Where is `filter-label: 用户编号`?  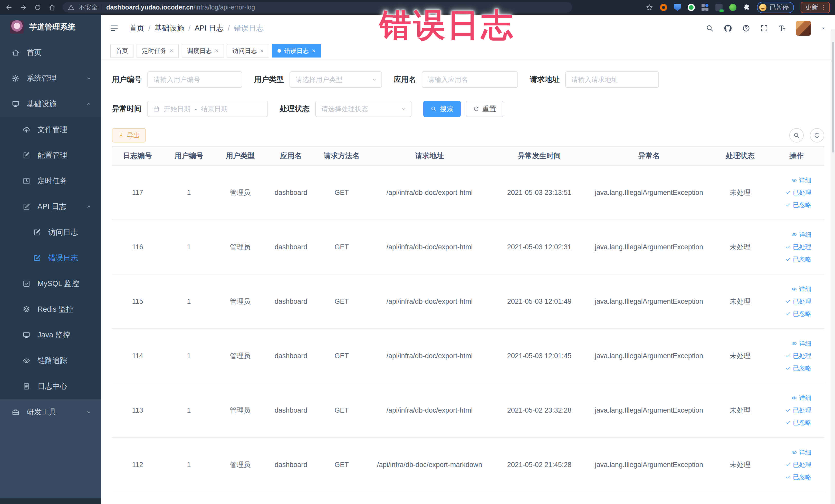
filter-label: 用户编号 is located at coordinates (127, 80).